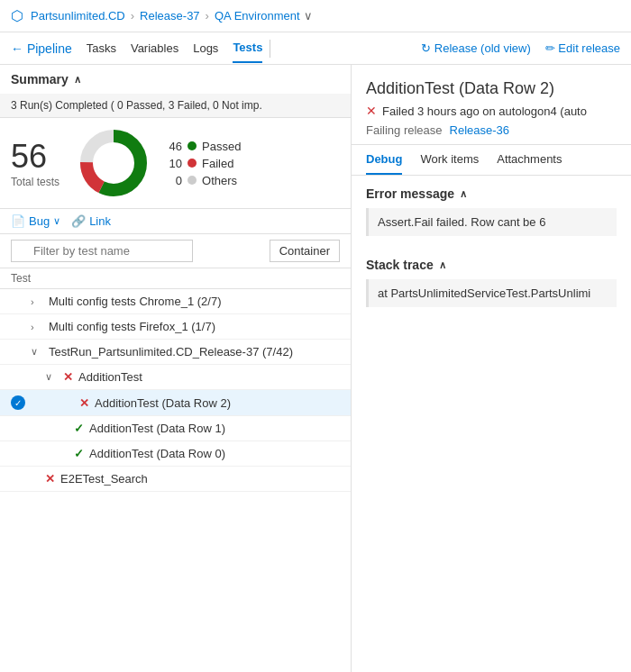 The height and width of the screenshot is (672, 631). Describe the element at coordinates (78, 222) in the screenshot. I see `link-icon: 🔗` at that location.